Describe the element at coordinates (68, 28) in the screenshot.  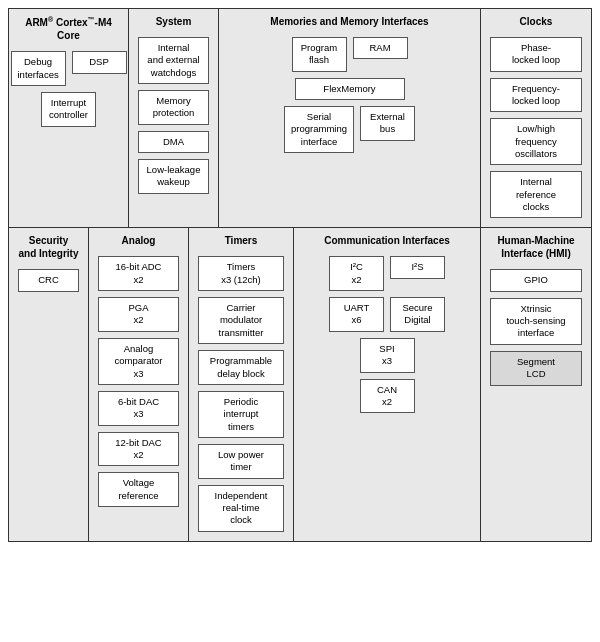
I see `arm-core-title: ARM® Cortex™-M4 Core` at that location.